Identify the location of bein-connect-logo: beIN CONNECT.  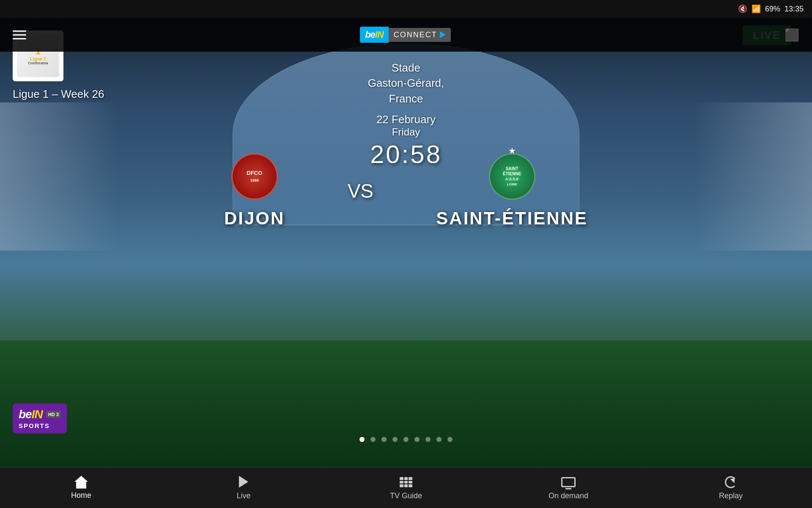
(405, 35).